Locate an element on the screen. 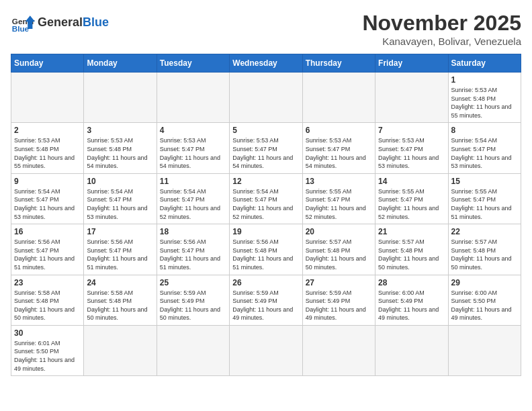  calendar-cell: 23Sunrise: 5:58 AM Sunset: 5:48 PM Dayli… is located at coordinates (48, 300).